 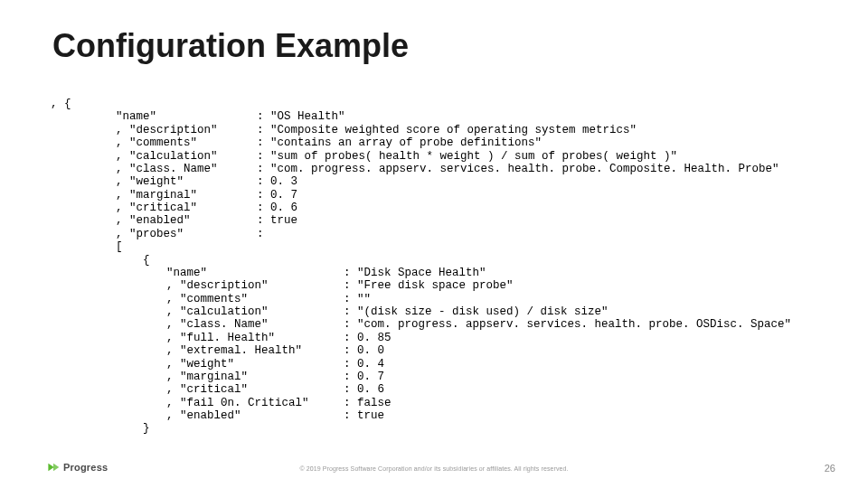 What do you see at coordinates (231, 46) in the screenshot?
I see `slide-title: Configuration Example` at bounding box center [231, 46].